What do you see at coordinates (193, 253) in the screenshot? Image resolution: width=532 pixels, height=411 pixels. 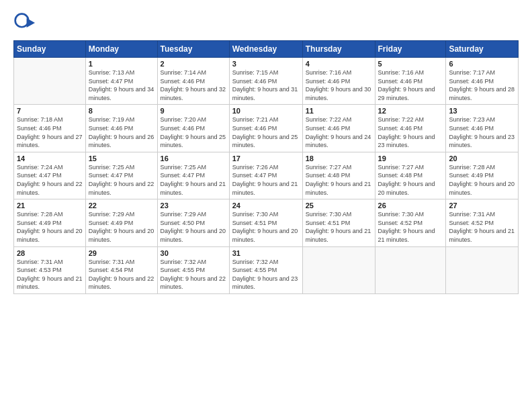 I see `day-number: 30` at bounding box center [193, 253].